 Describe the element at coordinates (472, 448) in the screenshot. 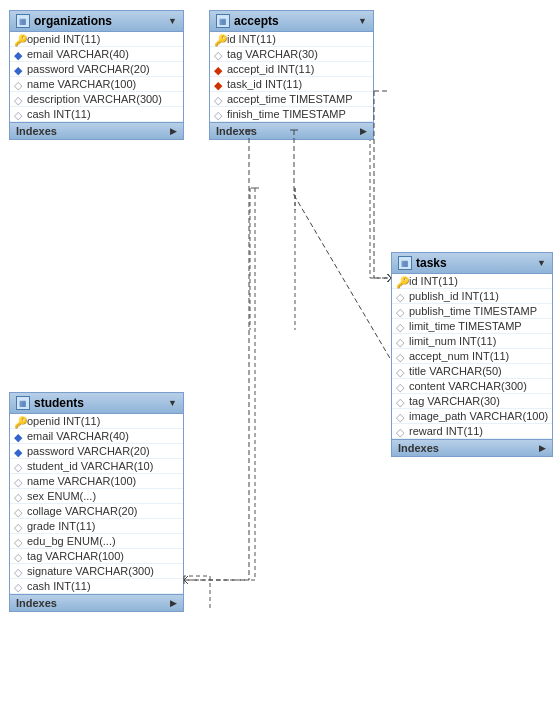

I see `tasks-footer: Indexes ▶` at that location.